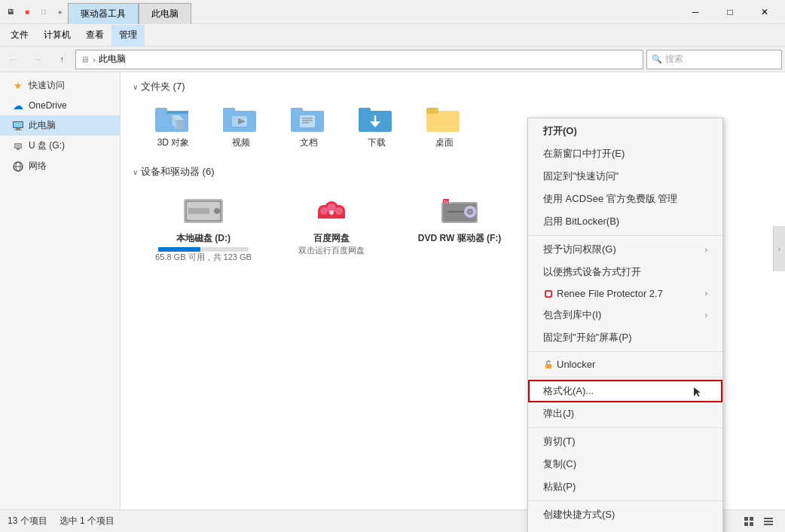  I want to click on ctx-unlocker: Unlocker, so click(625, 365).